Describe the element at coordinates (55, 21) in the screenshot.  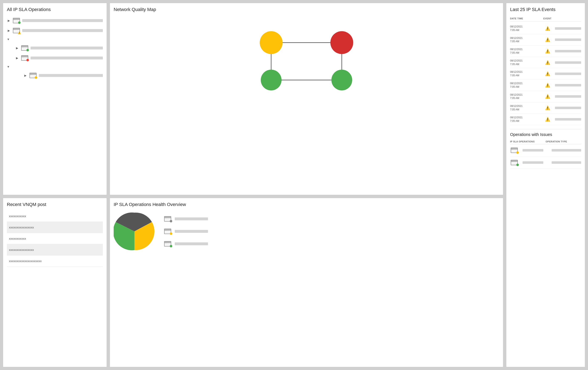
I see `sla-item-1: ▶` at that location.